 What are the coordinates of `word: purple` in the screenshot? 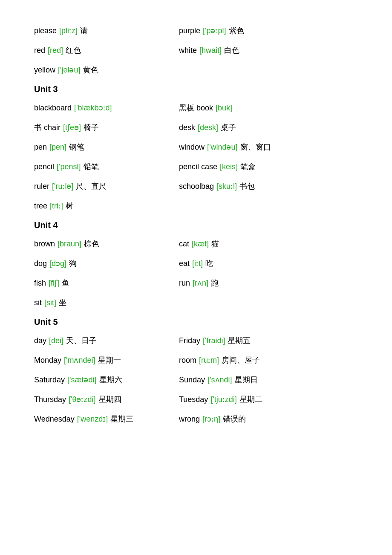 It's located at (190, 31).